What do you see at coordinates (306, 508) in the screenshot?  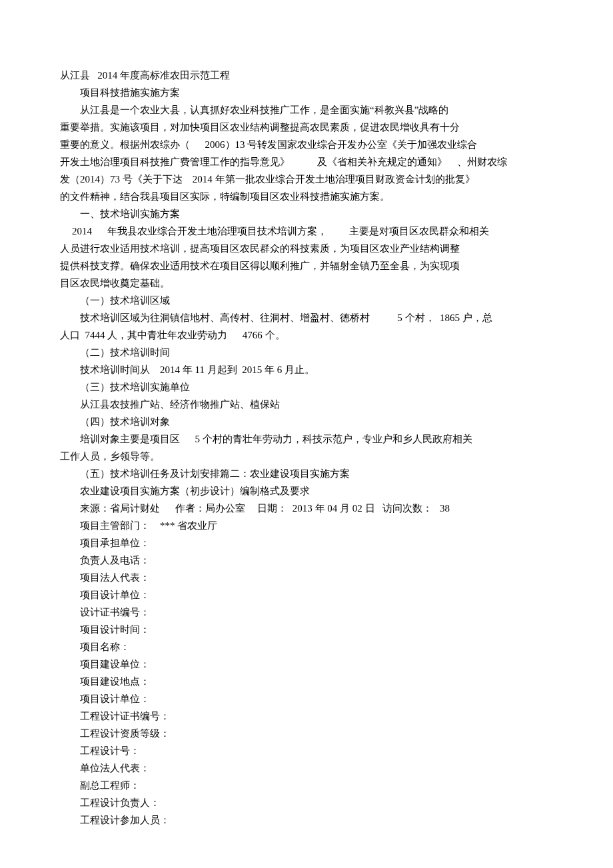 I see `text-line: 来源：省局计财处 作者：局办公室 日期： 2013 年 04 月 02 日 访问…` at bounding box center [306, 508].